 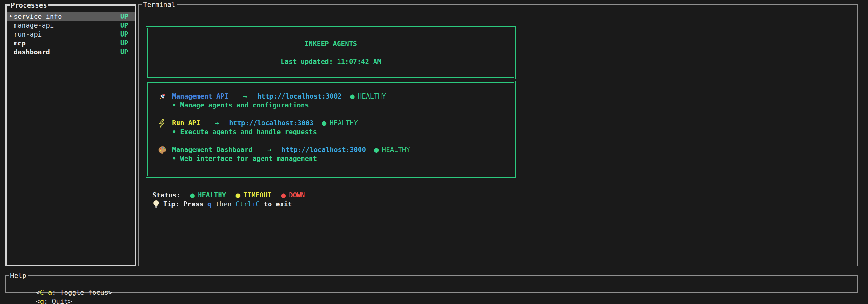 What do you see at coordinates (432, 290) in the screenshot?
I see `shortcut-list: <C-a: Toggle focus> <q: Quit> <j: Next> …` at bounding box center [432, 290].